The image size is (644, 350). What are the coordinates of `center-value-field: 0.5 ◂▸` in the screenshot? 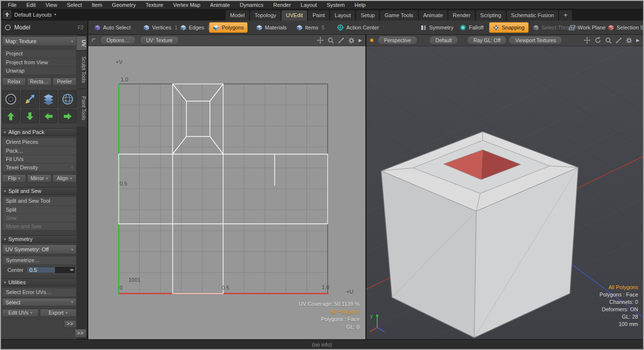 It's located at (51, 270).